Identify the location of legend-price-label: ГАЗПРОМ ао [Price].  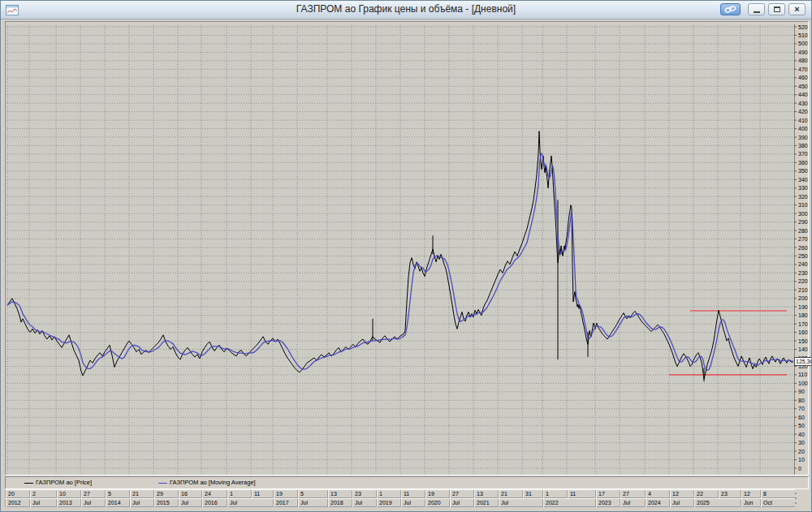
(63, 482).